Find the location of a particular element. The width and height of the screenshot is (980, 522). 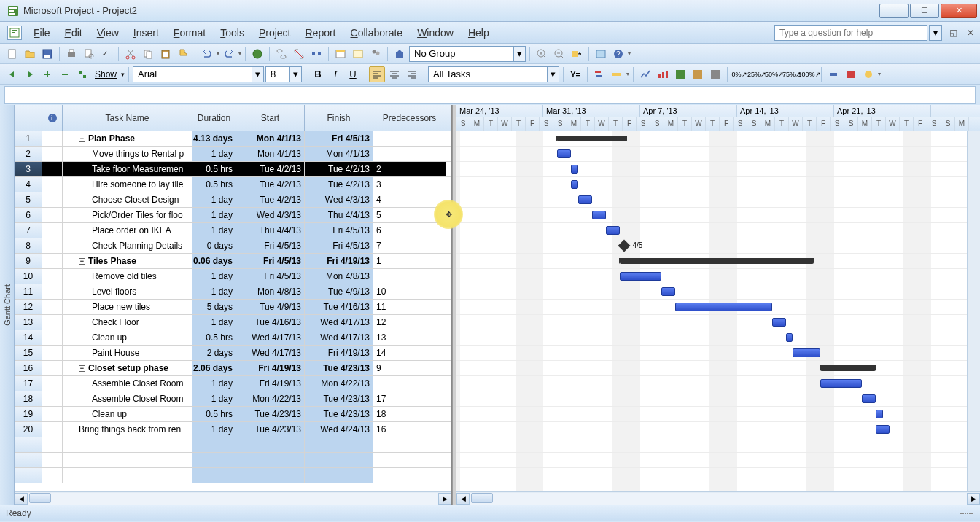

task-row: 7Place order on IKEA1 dayThu 4/4/13Fri 4… is located at coordinates (233, 230).